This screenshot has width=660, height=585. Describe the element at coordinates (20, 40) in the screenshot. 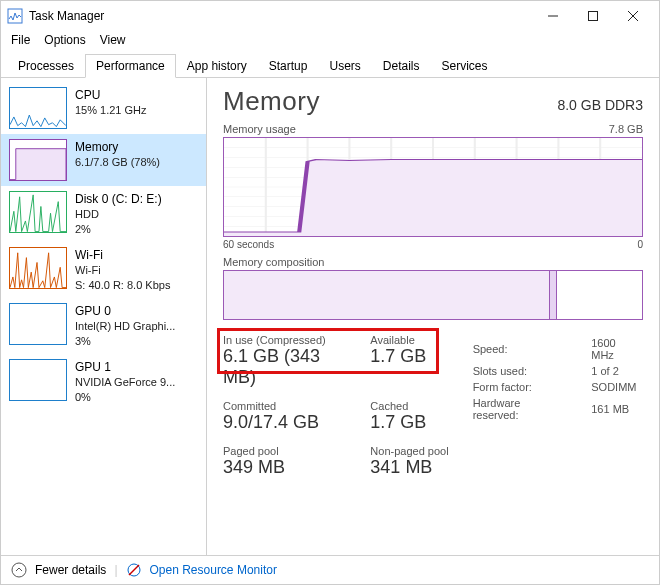

I see `menu-file: File` at that location.